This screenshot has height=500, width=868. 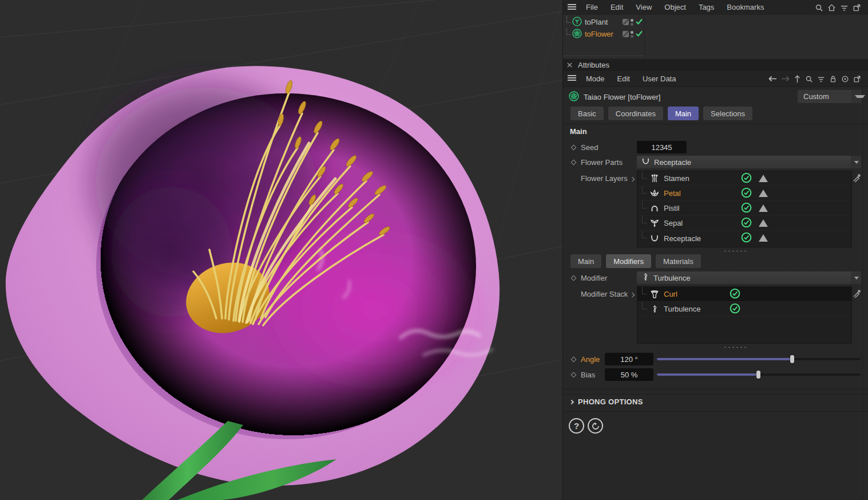 I want to click on object-header-row: Taiao Flower [toFlower] Custom, so click(x=715, y=97).